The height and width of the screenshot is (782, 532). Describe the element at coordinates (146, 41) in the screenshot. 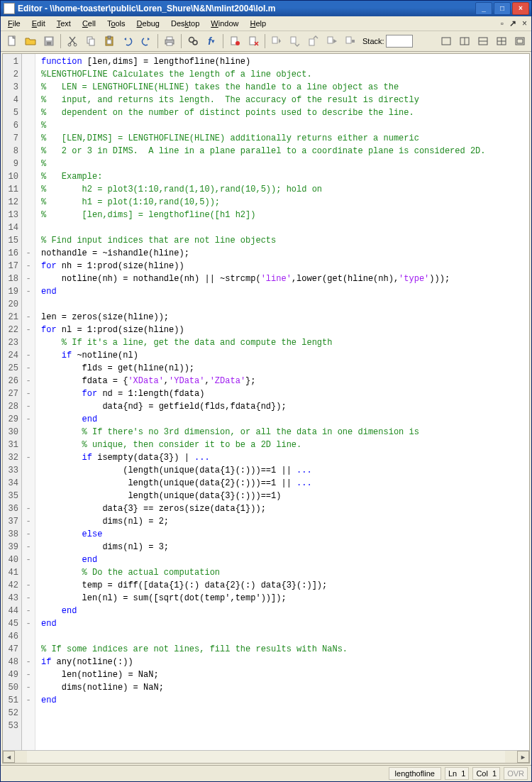

I see `redo-button` at that location.